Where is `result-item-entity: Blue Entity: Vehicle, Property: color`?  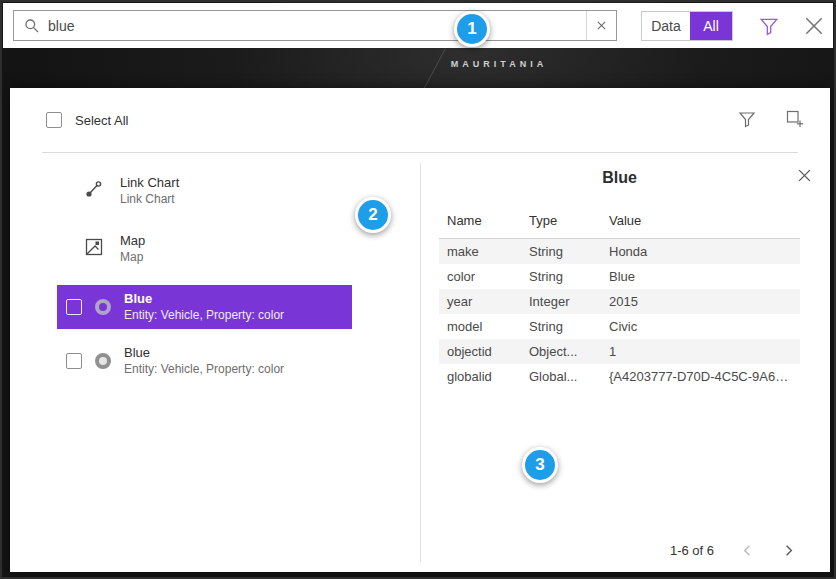
result-item-entity: Blue Entity: Vehicle, Property: color is located at coordinates (204, 361).